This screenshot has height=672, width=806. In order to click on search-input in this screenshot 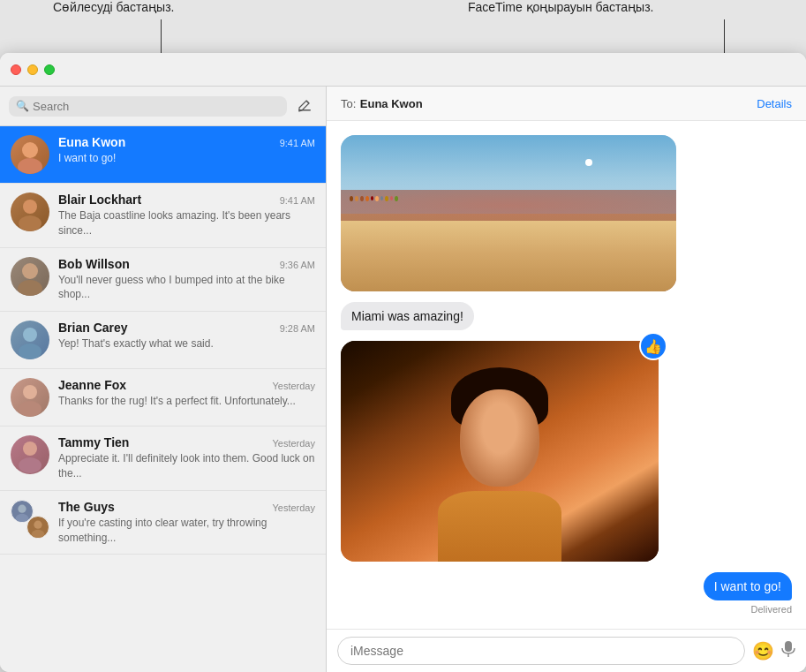, I will do `click(156, 106)`.